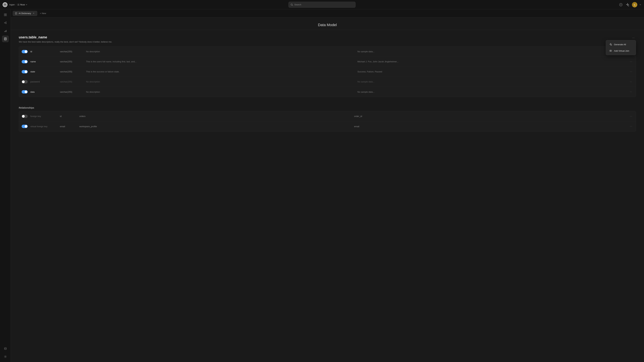 Image resolution: width=644 pixels, height=362 pixels. What do you see at coordinates (25, 116) in the screenshot?
I see `toggle-fk` at bounding box center [25, 116].